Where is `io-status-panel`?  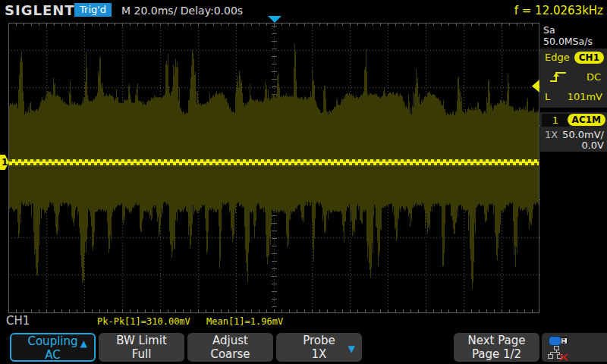 io-status-panel is located at coordinates (574, 347).